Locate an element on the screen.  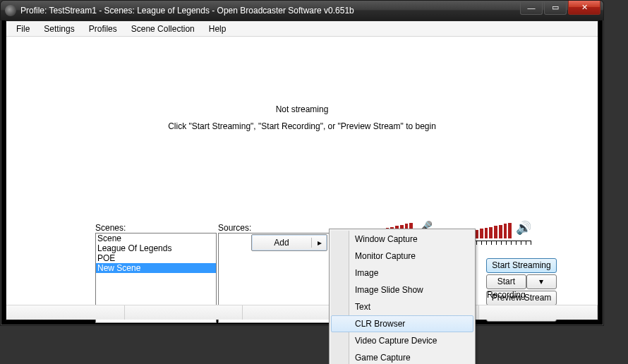
menu-scene-collection: Scene Collection is located at coordinates (163, 29).